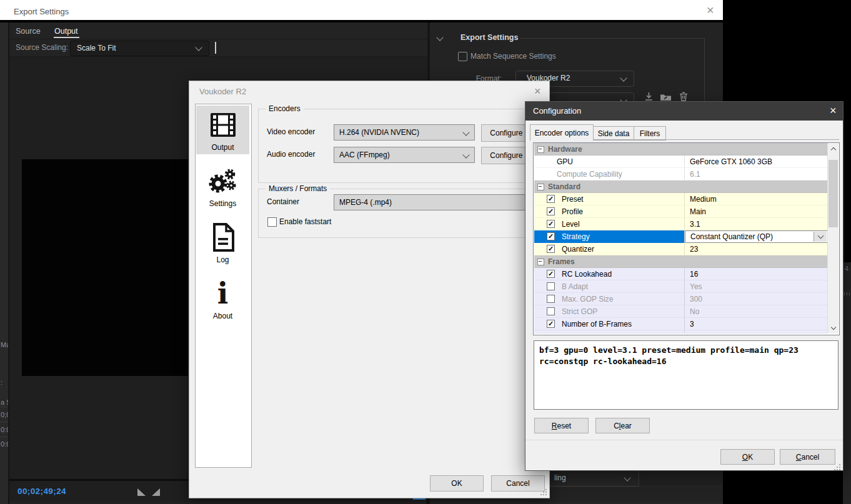  Describe the element at coordinates (681, 237) in the screenshot. I see `row-strategy-selected: ✓ Strategy Constant Quantizer (QP)` at that location.